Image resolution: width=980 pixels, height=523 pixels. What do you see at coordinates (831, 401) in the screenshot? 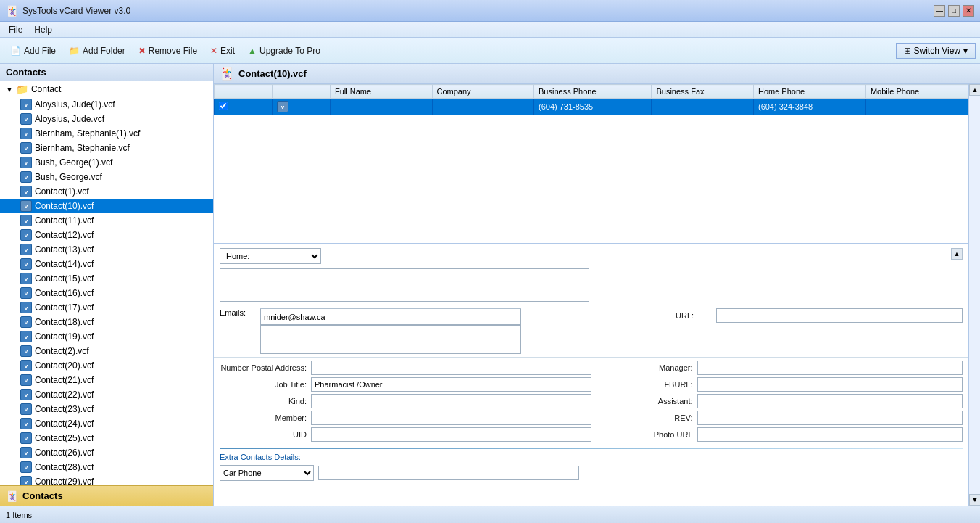
I see `field-input-assistant` at bounding box center [831, 401].